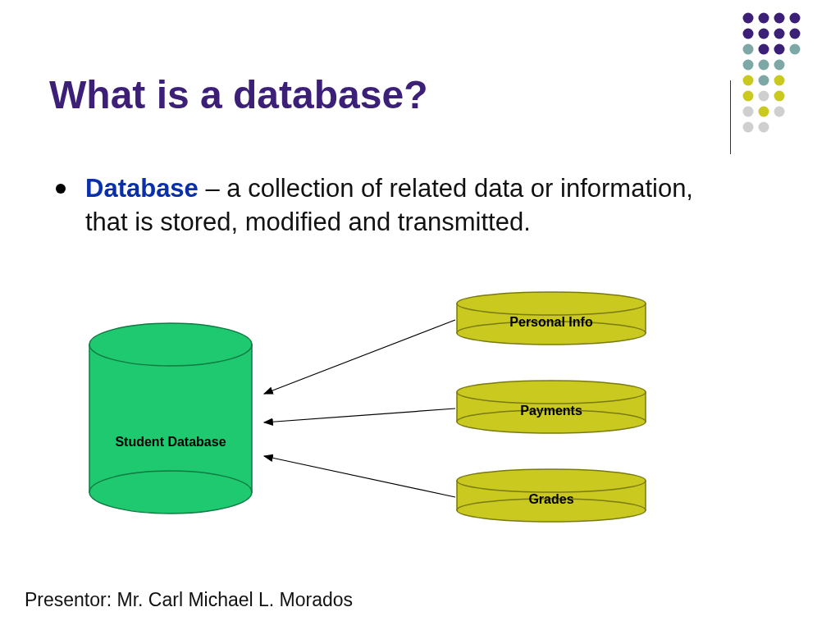  What do you see at coordinates (783, 81) in the screenshot?
I see `decorative-dots-icon` at bounding box center [783, 81].